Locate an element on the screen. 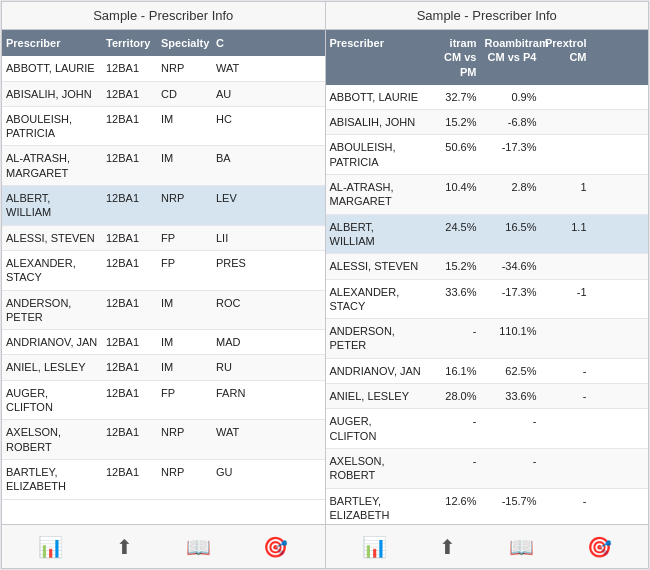  cell-prescriber: ALBERT, WILLIAM is located at coordinates (376, 234).